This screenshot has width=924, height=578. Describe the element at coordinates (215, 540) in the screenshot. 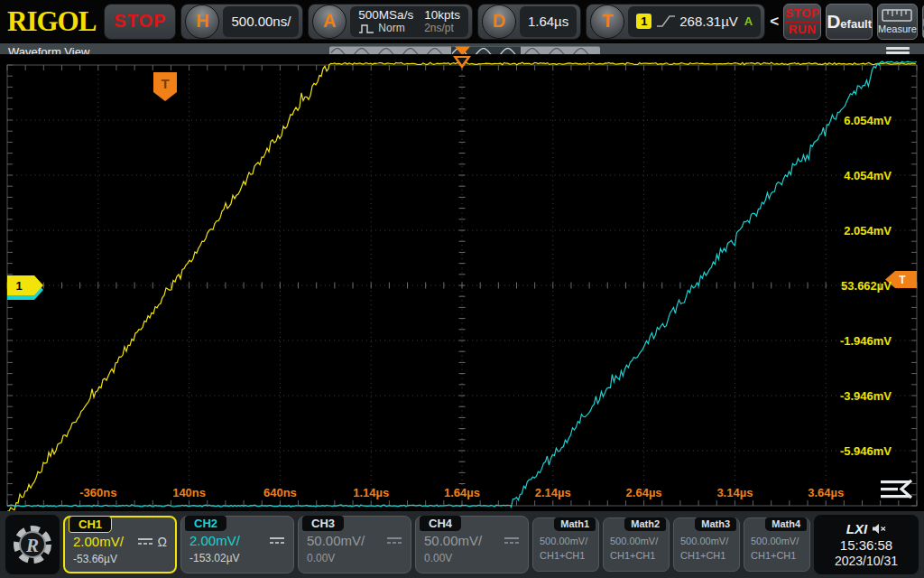

I see `ch2-scale: 2.00mV/` at that location.